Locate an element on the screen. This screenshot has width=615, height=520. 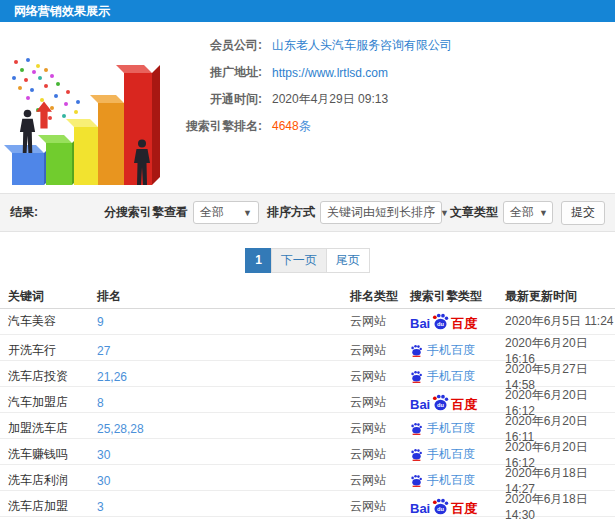
sort-label: 排序方式 is located at coordinates (291, 212).